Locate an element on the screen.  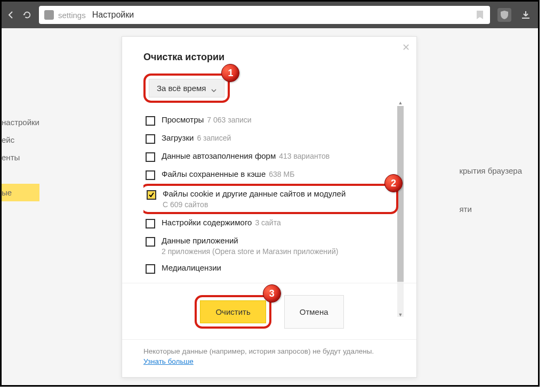
option-sub: 7 063 записи is located at coordinates (229, 120).